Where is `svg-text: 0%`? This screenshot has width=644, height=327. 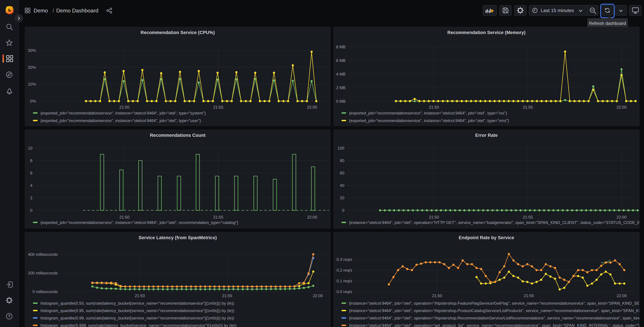 svg-text: 0% is located at coordinates (33, 101).